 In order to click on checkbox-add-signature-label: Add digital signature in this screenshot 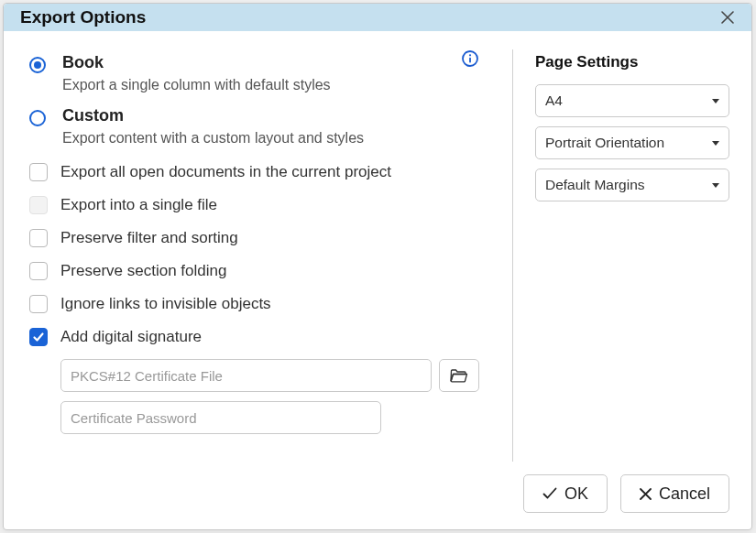, I will do `click(131, 337)`.